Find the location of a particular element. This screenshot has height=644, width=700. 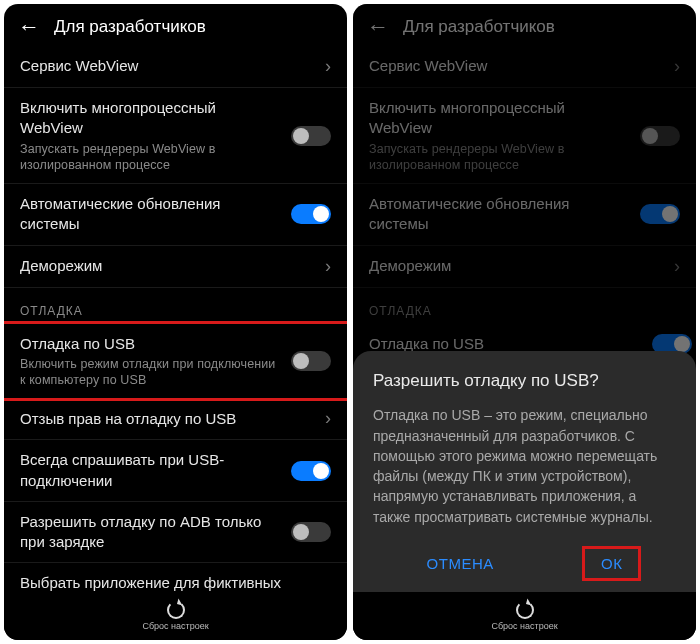

row-always-ask-usb: Всегда спрашивать при USB-подключении is located at coordinates (176, 471).